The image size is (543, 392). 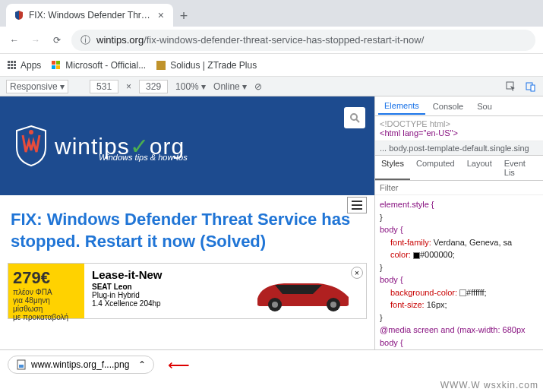 What do you see at coordinates (448, 106) in the screenshot?
I see `tab-console: Console` at bounding box center [448, 106].